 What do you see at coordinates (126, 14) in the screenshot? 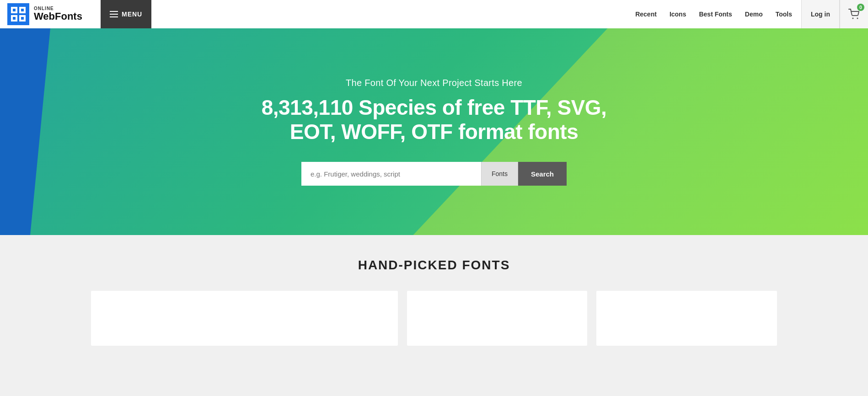
I see `menu-button: MENU` at bounding box center [126, 14].